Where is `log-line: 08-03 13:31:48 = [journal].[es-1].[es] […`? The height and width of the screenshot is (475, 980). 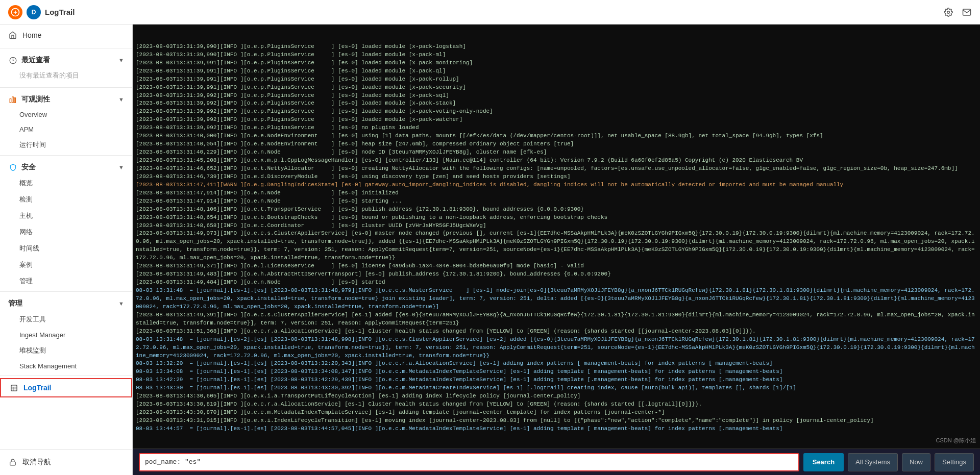 log-line: 08-03 13:31:48 = [journal].[es-1].[es] [… is located at coordinates (556, 299).